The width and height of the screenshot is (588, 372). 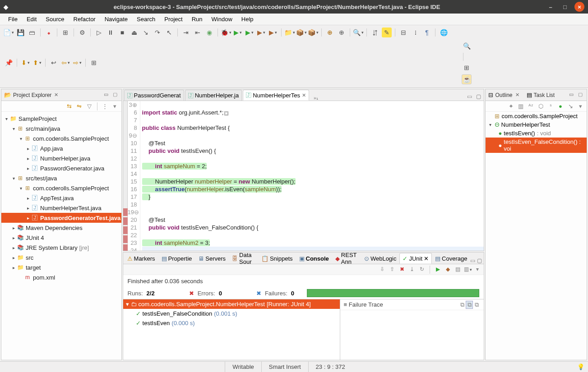 I want to click on open-perspective-button: ⊞, so click(x=467, y=68).